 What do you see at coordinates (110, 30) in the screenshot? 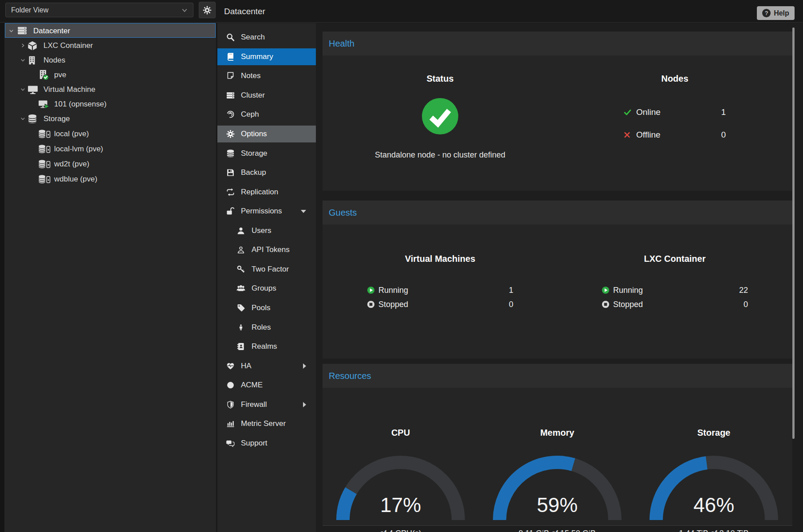
I see `tree-item-datacenter: Datacenter` at bounding box center [110, 30].